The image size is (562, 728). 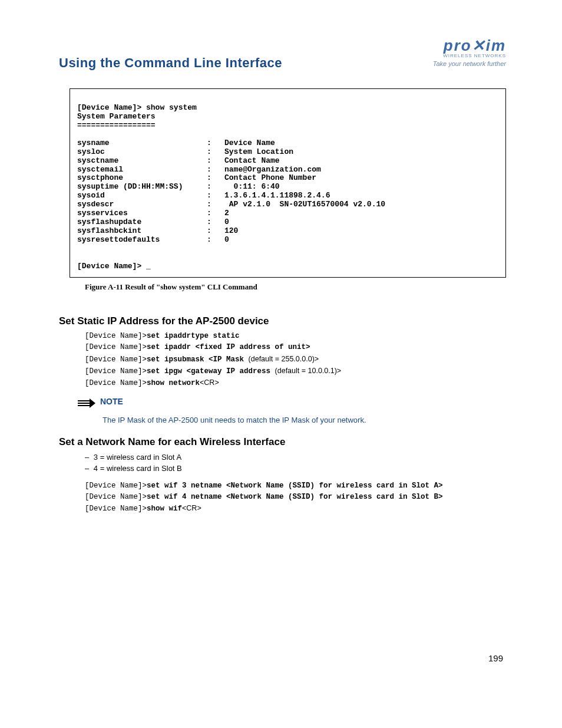 I want to click on note-arrow-icon, so click(x=87, y=404).